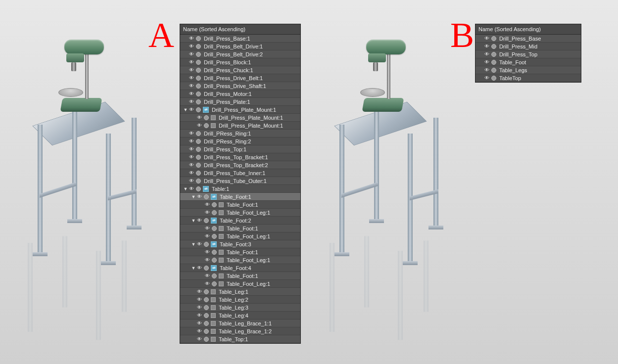  What do you see at coordinates (528, 78) in the screenshot?
I see `tree-row: 👁TableTop` at bounding box center [528, 78].